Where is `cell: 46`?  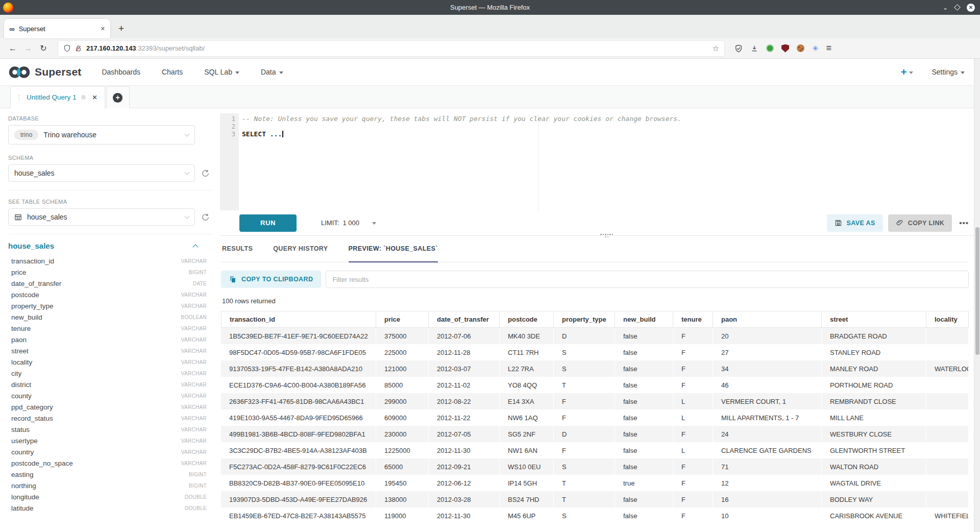
cell: 46 is located at coordinates (768, 385).